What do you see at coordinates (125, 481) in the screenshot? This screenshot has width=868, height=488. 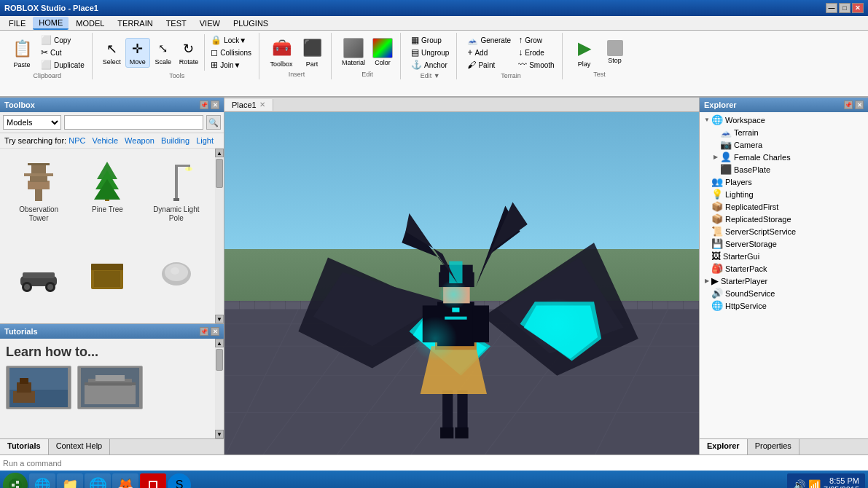 I see `firefox-button: 🦊` at bounding box center [125, 481].